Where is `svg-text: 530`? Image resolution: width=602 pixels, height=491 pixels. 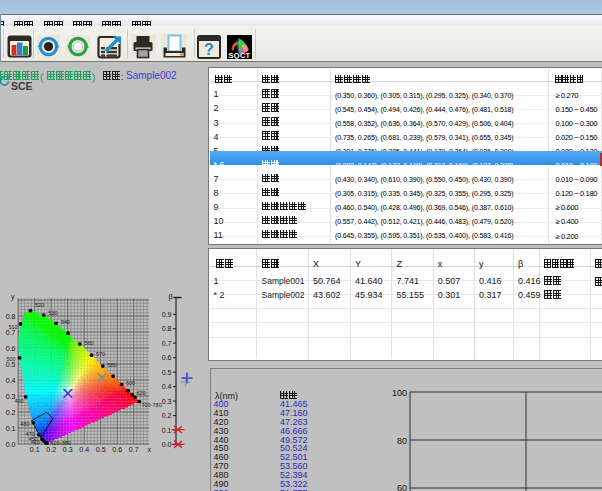
svg-text: 530 is located at coordinates (54, 313).